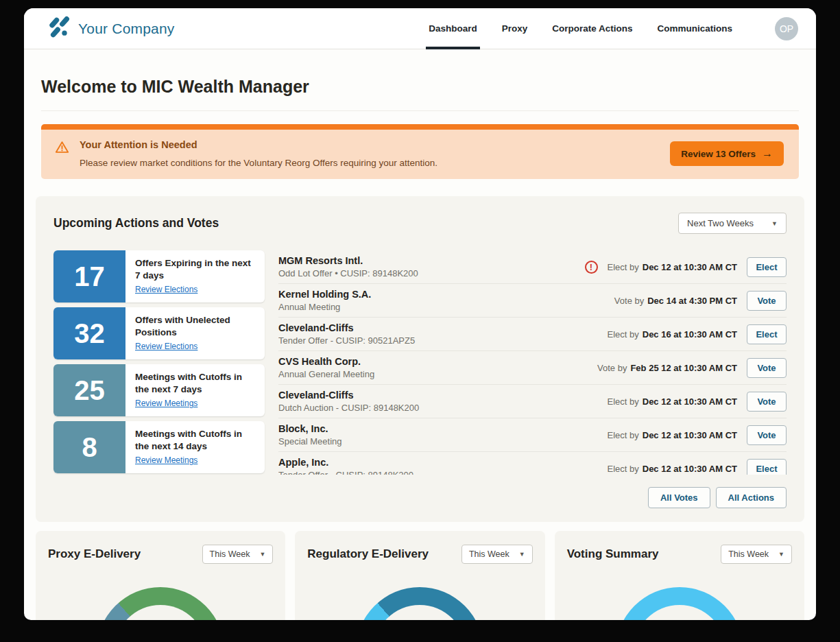  What do you see at coordinates (346, 462) in the screenshot?
I see `company-name: Apple, Inc.` at bounding box center [346, 462].